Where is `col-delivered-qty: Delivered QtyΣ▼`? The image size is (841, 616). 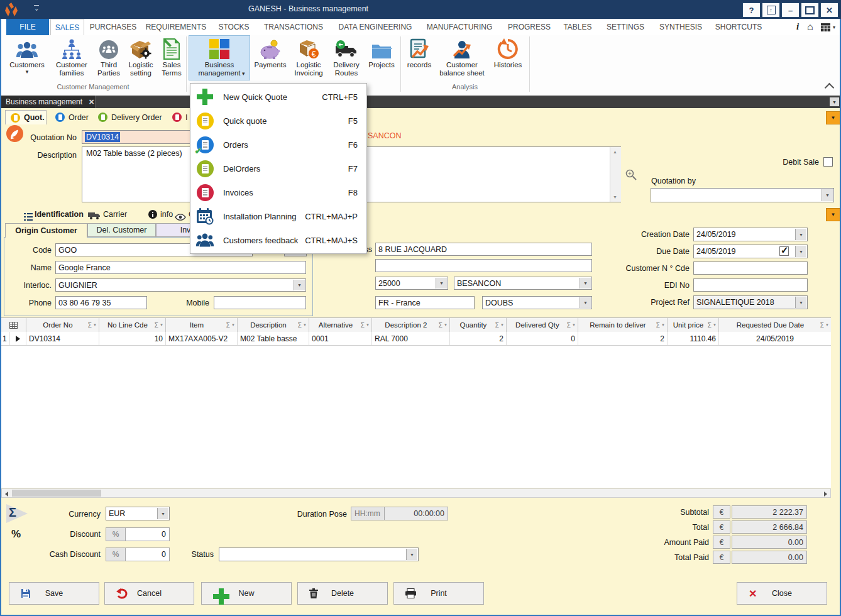 col-delivered-qty: Delivered QtyΣ▼ is located at coordinates (542, 325).